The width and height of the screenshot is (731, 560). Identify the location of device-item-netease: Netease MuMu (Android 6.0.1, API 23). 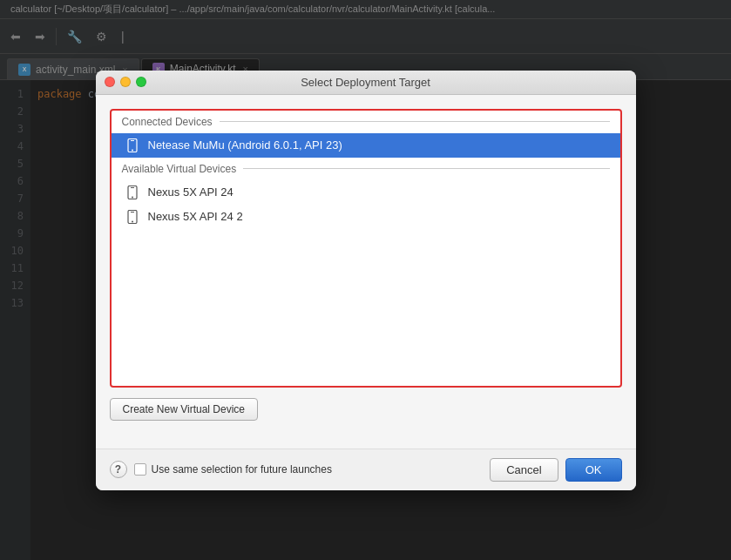
(366, 145).